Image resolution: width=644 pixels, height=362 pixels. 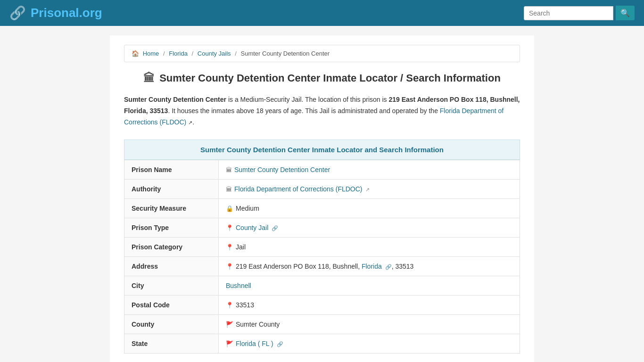 What do you see at coordinates (91, 13) in the screenshot?
I see `logo-suffix: .org` at bounding box center [91, 13].